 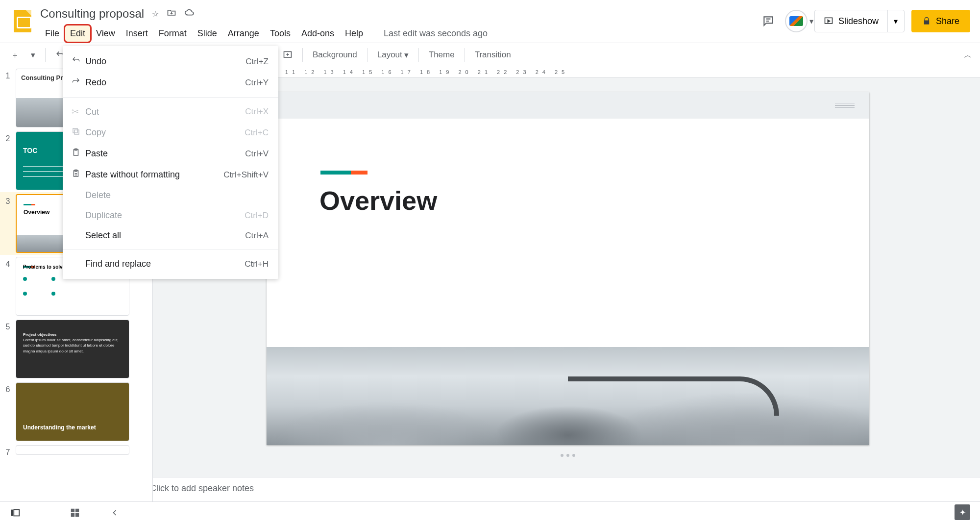 What do you see at coordinates (171, 195) in the screenshot?
I see `menu-item-delete: Delete` at bounding box center [171, 195].